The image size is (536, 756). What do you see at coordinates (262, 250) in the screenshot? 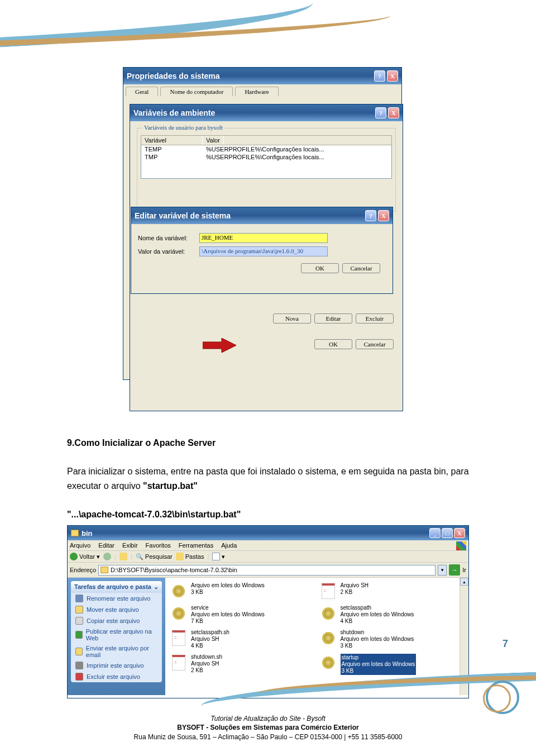
I see `edit-var-window: Editar variável de sistema ? X Nome da v…` at bounding box center [262, 250].